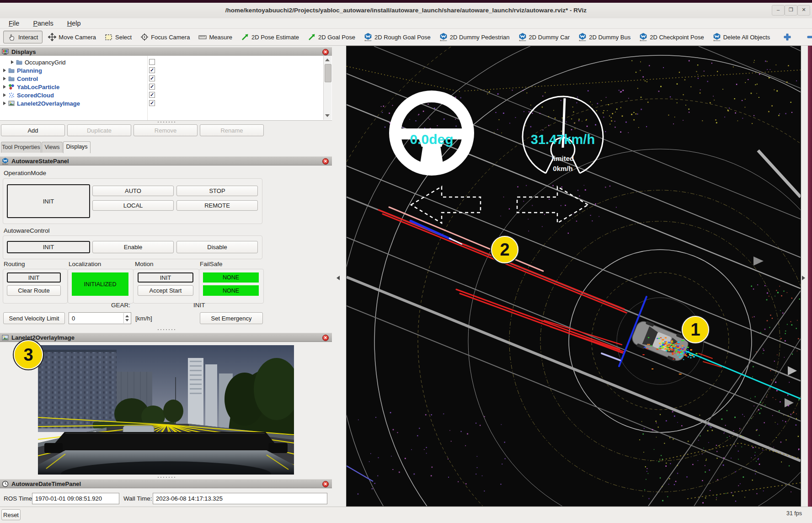 The image size is (812, 523). What do you see at coordinates (76, 498) in the screenshot?
I see `ros-time-field: 1970-01-01 09:08:51.920` at bounding box center [76, 498].